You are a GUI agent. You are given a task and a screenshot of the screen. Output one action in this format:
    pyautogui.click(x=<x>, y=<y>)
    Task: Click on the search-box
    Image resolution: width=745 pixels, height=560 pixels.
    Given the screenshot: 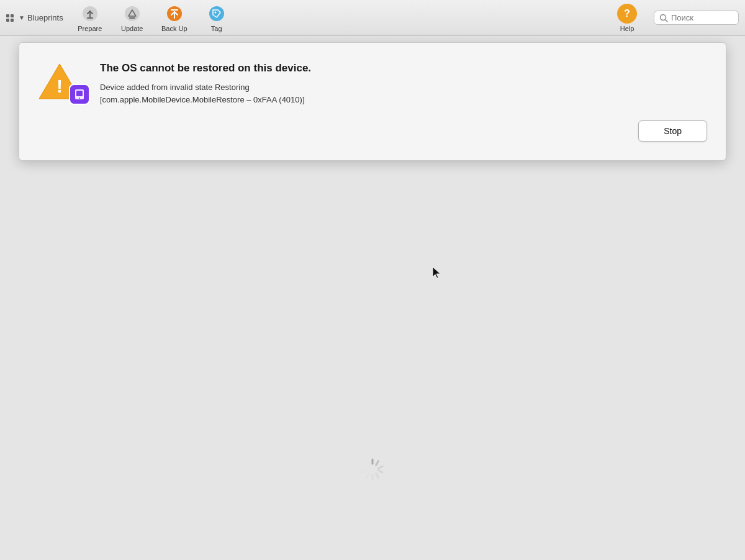 What is the action you would take?
    pyautogui.click(x=697, y=17)
    